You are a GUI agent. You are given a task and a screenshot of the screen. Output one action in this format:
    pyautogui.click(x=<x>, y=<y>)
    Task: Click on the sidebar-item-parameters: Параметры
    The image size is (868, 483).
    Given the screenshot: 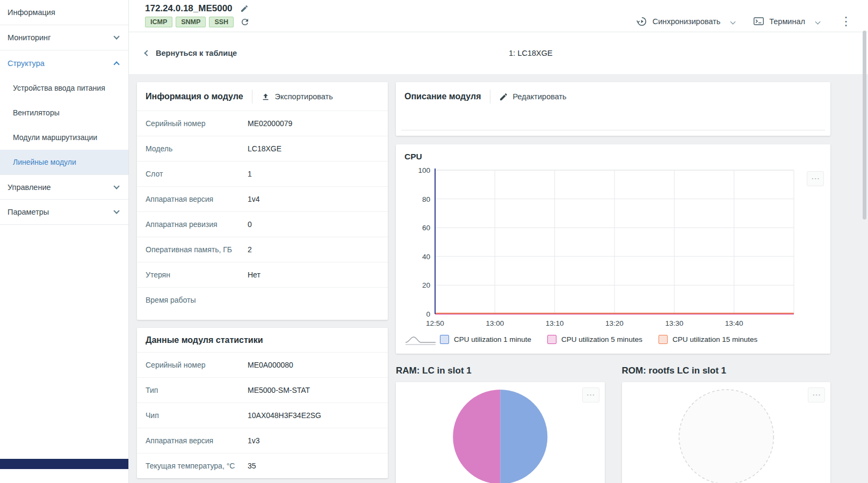 What is the action you would take?
    pyautogui.click(x=64, y=213)
    